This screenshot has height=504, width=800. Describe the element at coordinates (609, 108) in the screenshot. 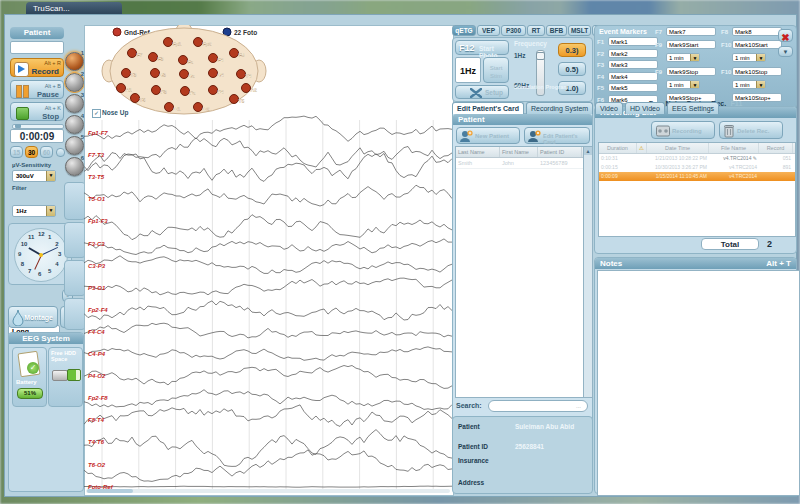

I see `tab-video: Video` at that location.